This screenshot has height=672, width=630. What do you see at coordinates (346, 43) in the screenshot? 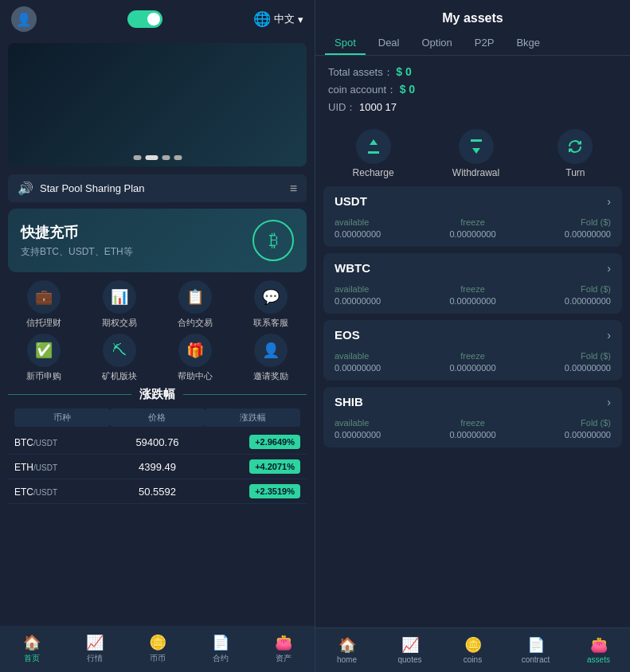
I see `tab-spot: Spot` at bounding box center [346, 43].